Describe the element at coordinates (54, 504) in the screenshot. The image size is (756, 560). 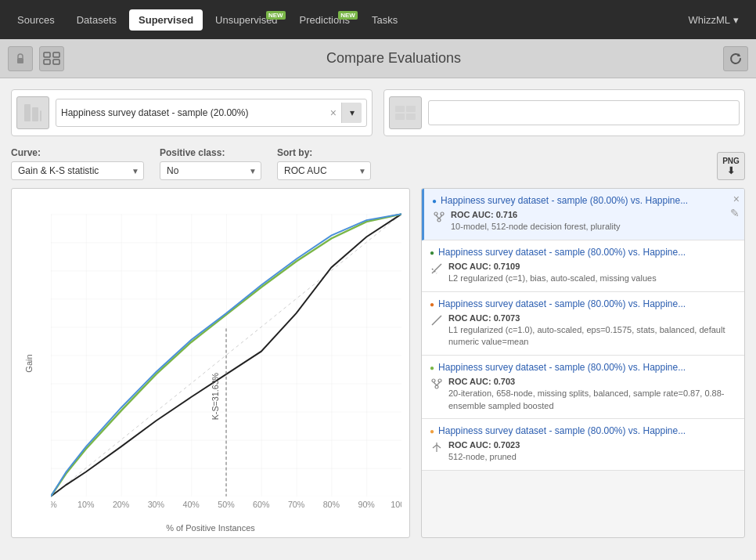
I see `svg-text: 0%` at that location.